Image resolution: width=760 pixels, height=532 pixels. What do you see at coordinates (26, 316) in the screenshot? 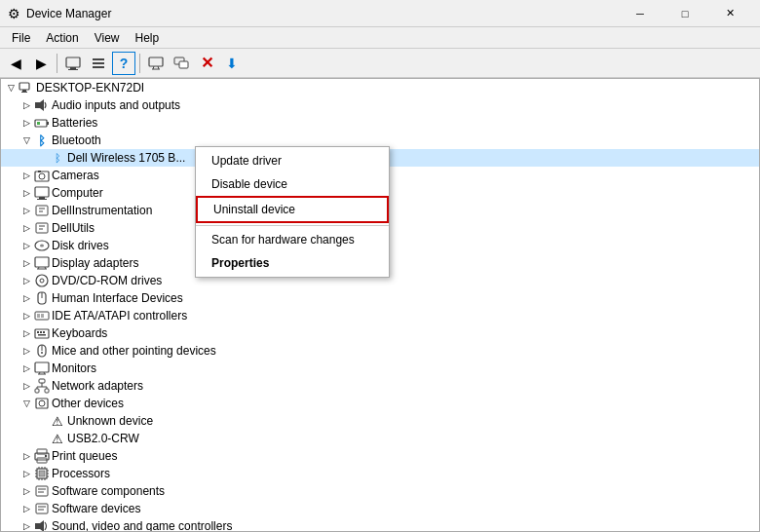
I see `ide-expand: ▷` at bounding box center [26, 316].